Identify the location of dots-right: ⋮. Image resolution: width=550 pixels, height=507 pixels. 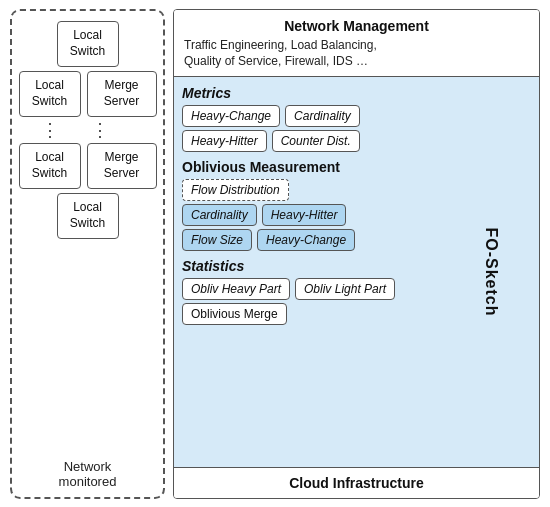
(100, 130).